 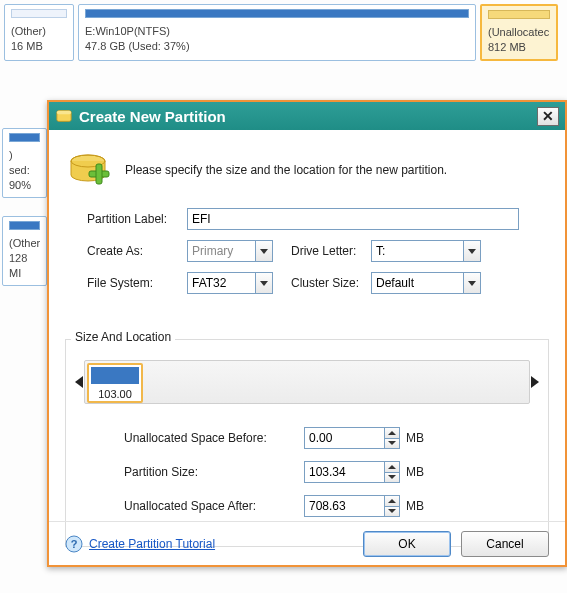 What do you see at coordinates (344, 472) in the screenshot?
I see `partition-size-input` at bounding box center [344, 472].